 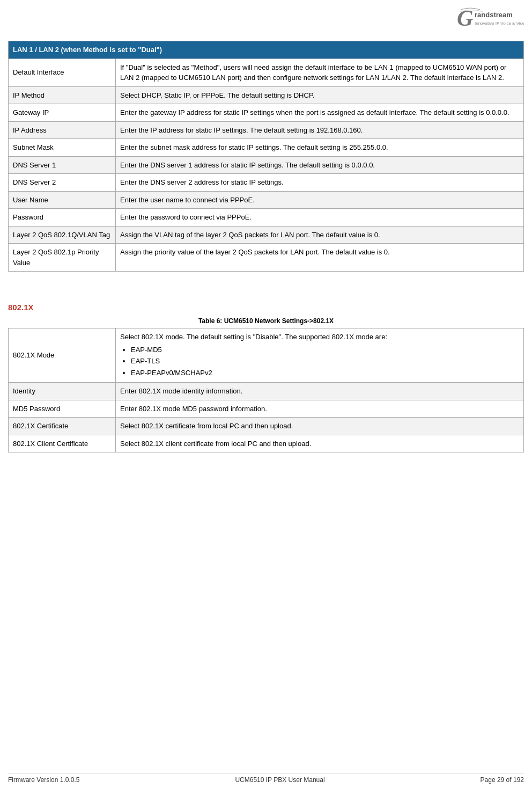 I want to click on row-description: Enter the IP address for static IP setti…, so click(x=320, y=130).